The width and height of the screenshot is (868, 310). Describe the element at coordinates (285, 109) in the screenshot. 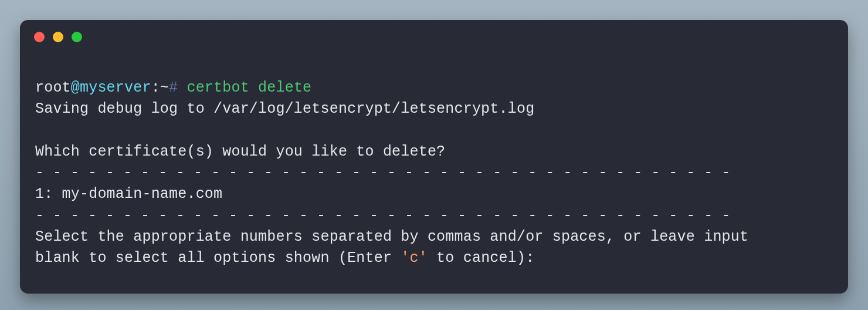

I see `output-log-line: Saving debug log to /var/log/letsencrypt…` at that location.